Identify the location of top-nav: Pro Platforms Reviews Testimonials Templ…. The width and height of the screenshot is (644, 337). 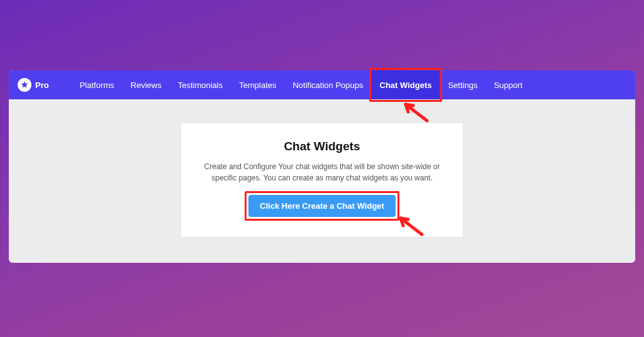
(322, 85).